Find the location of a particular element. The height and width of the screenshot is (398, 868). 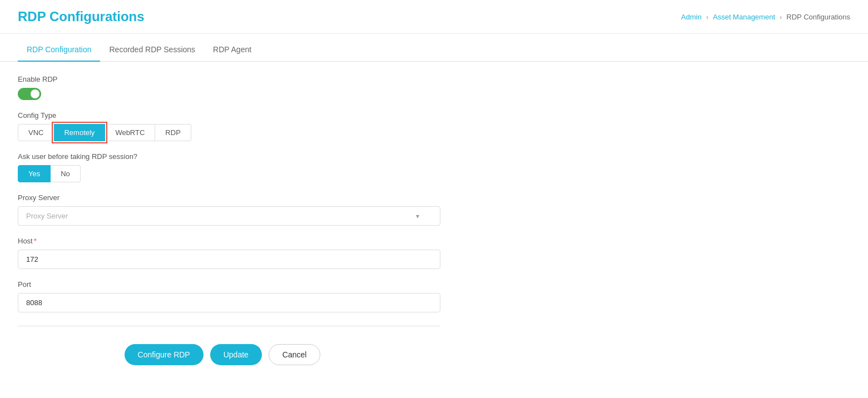

proxy-server-wrapper: Proxy Server ▾ is located at coordinates (222, 216).